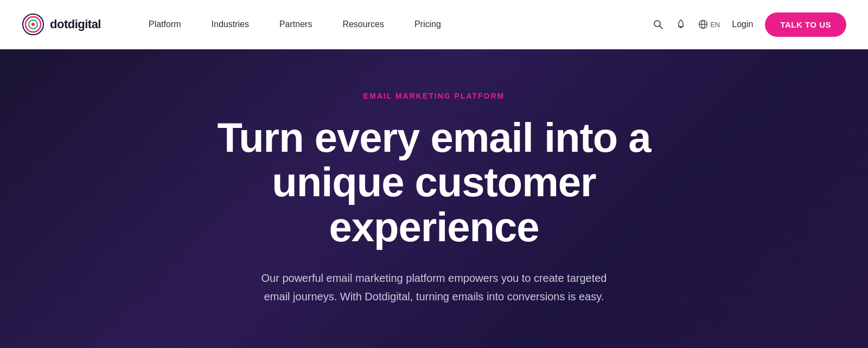 Image resolution: width=868 pixels, height=348 pixels. I want to click on logo-text: dotdigital, so click(75, 24).